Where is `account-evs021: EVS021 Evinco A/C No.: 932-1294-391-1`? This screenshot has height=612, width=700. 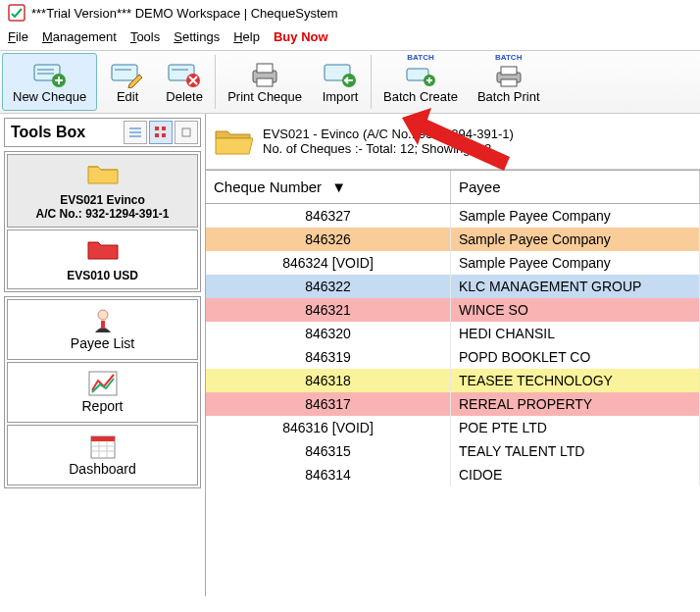
account-evs021: EVS021 Evinco A/C No.: 932-1294-391-1 is located at coordinates (102, 190).